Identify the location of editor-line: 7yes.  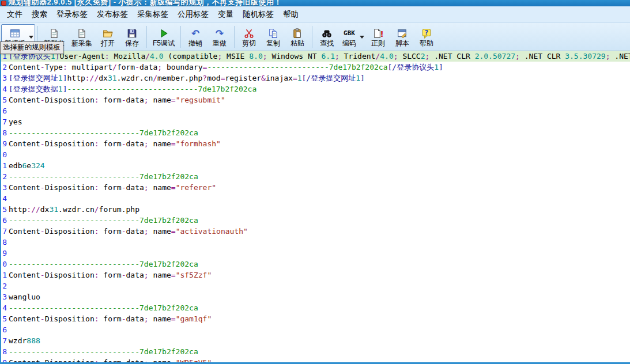
(316, 122).